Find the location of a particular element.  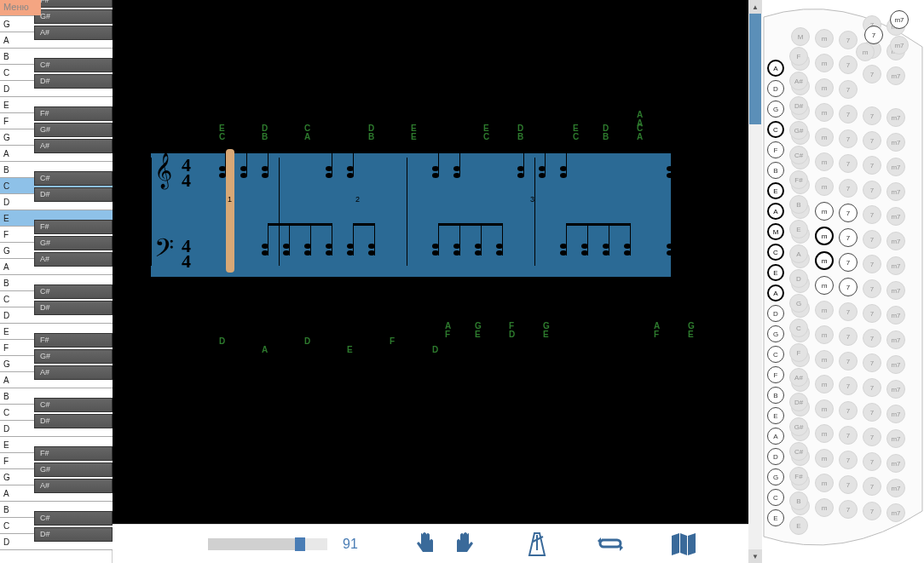

accordion-note-button: D is located at coordinates (799, 279).